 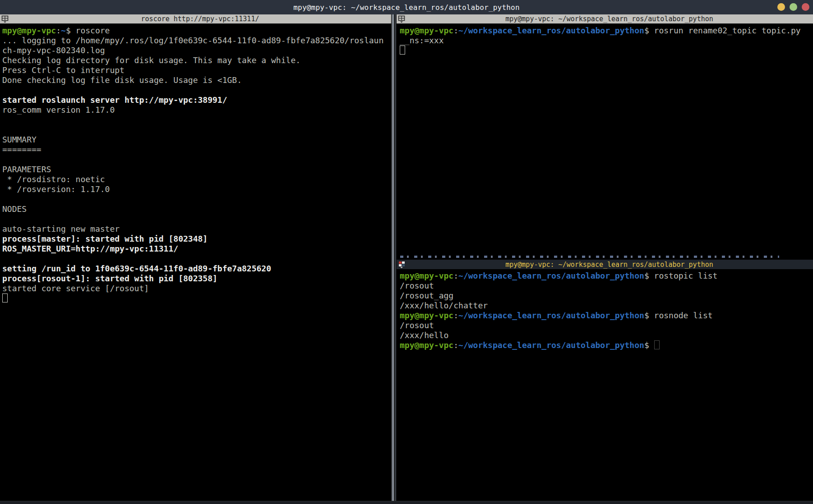 What do you see at coordinates (197, 269) in the screenshot?
I see `terminal-line: setting /run_id to 1f0e639c-6544-11f0-ad…` at bounding box center [197, 269].